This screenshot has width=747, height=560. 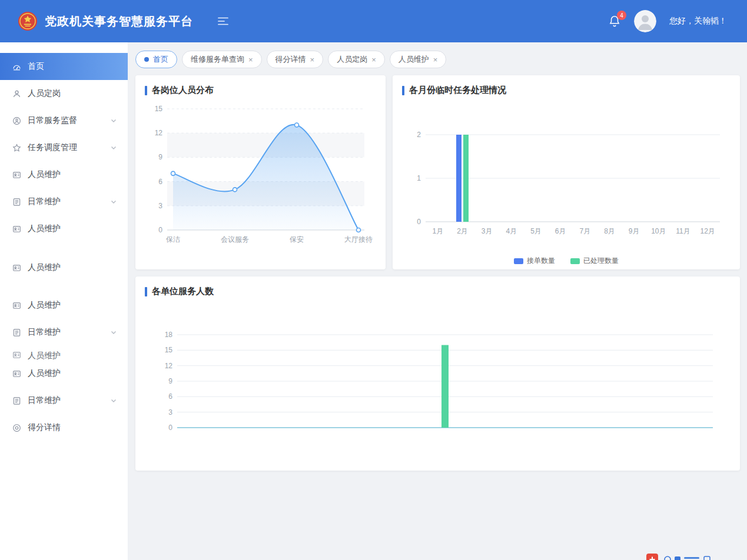 I want to click on svg-text: 1, so click(x=419, y=178).